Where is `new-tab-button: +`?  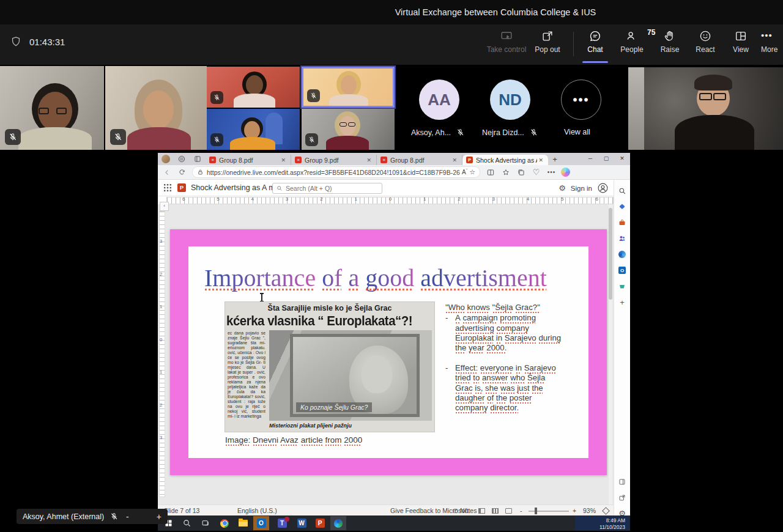 new-tab-button: + is located at coordinates (555, 160).